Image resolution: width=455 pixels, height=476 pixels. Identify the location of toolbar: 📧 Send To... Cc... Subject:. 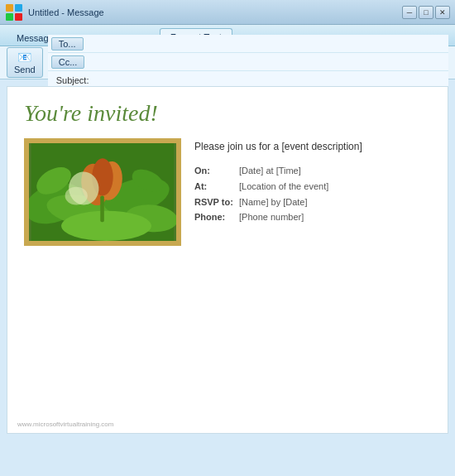
(228, 63).